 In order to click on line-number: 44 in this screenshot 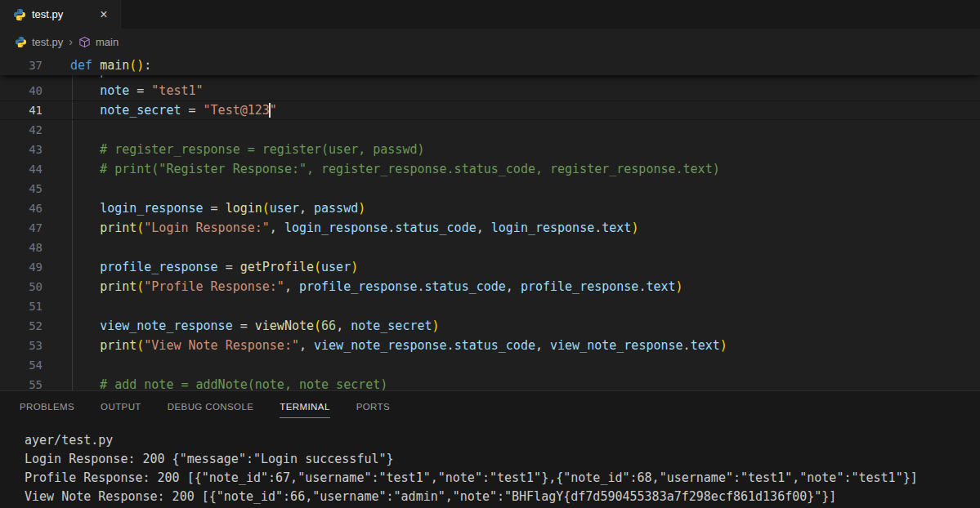, I will do `click(21, 169)`.